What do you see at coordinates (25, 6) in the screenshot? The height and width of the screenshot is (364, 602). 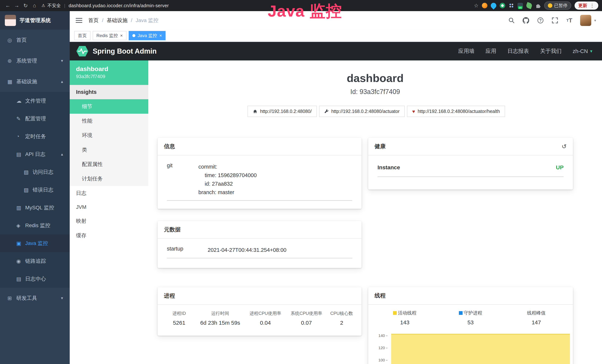 I see `reload-icon: ↻` at bounding box center [25, 6].